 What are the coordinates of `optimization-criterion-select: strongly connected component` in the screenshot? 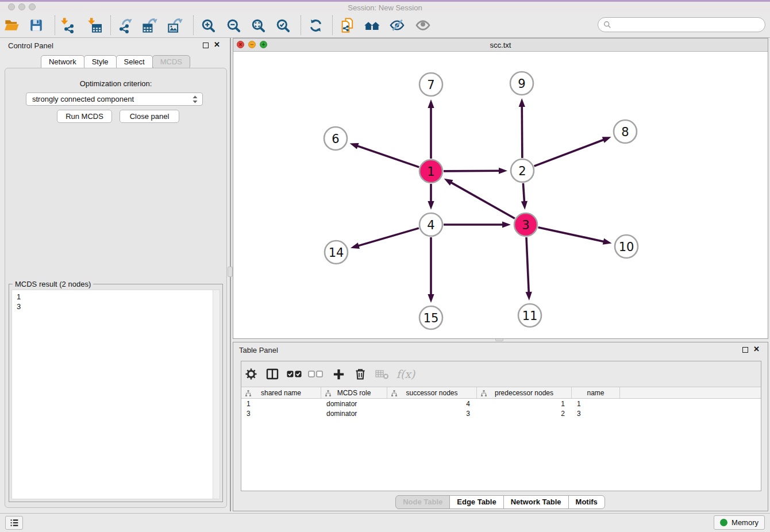 It's located at (114, 99).